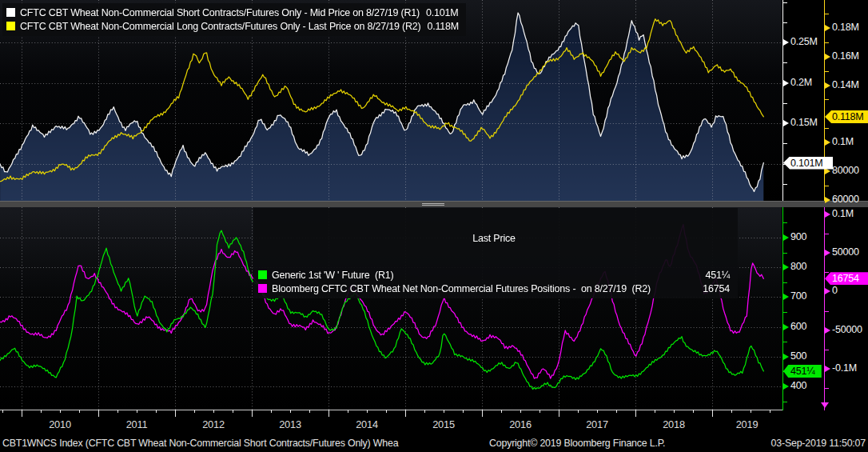 Image resolution: width=868 pixels, height=452 pixels. What do you see at coordinates (434, 444) in the screenshot?
I see `status-bar: CBT1WNCS Index (CFTC CBT Wheat Non-Comme…` at bounding box center [434, 444].